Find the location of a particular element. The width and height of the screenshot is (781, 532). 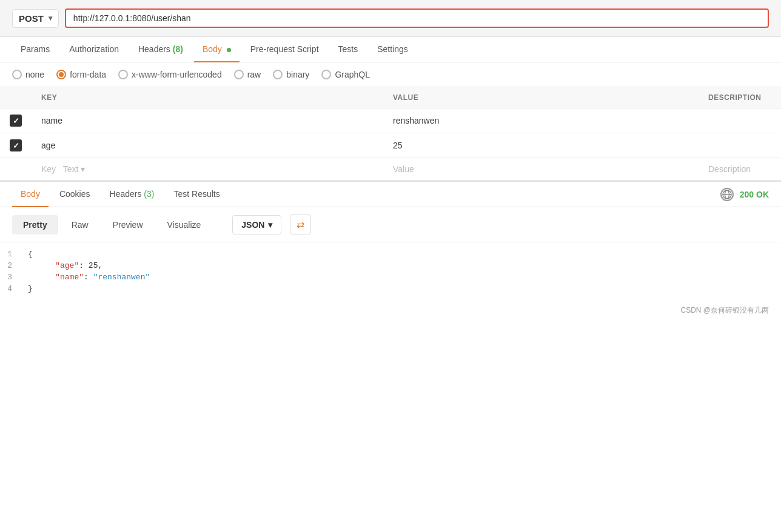

body-type-row: none form-data x-www-form-urlencoded raw… is located at coordinates (390, 75).